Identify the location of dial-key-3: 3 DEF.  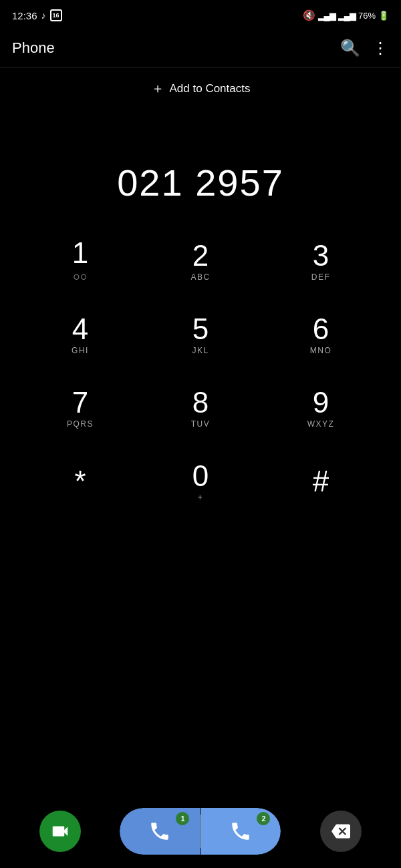
(321, 261).